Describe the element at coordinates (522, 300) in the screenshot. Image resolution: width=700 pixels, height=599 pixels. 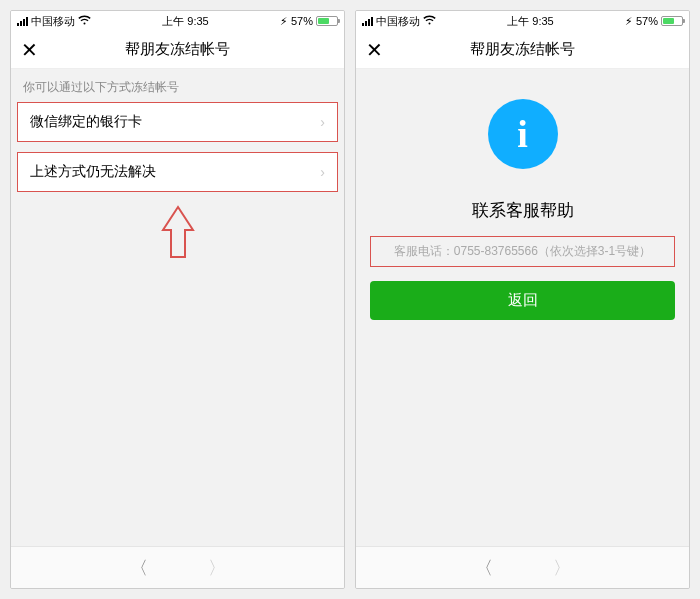
I see `back-button: 返回` at that location.